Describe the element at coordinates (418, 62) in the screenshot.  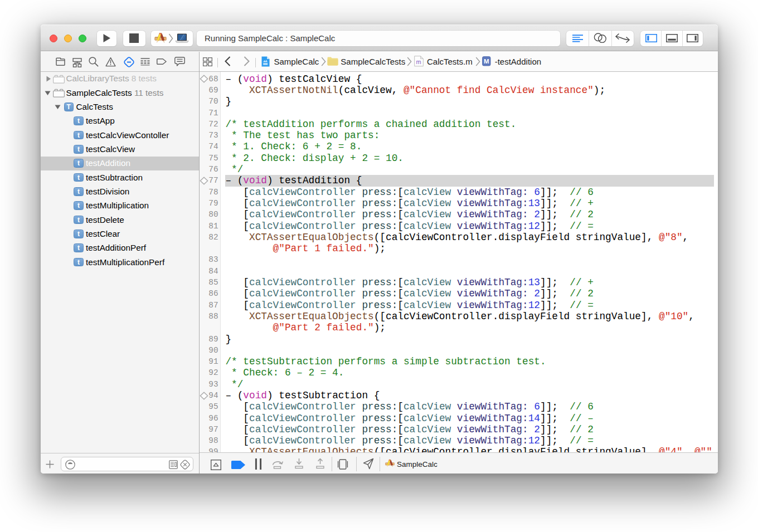
I see `svg-text: m` at that location.